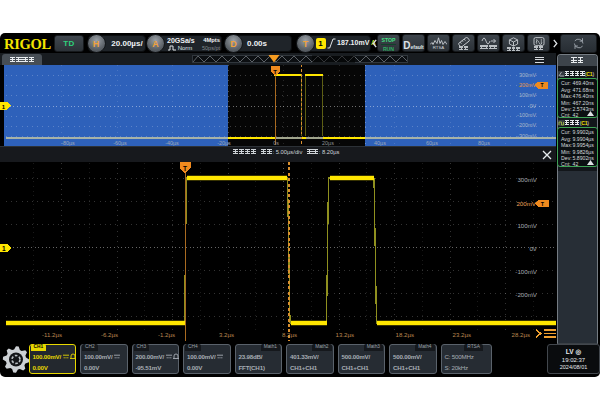  I want to click on svg-text: -20µs, so click(224, 143).